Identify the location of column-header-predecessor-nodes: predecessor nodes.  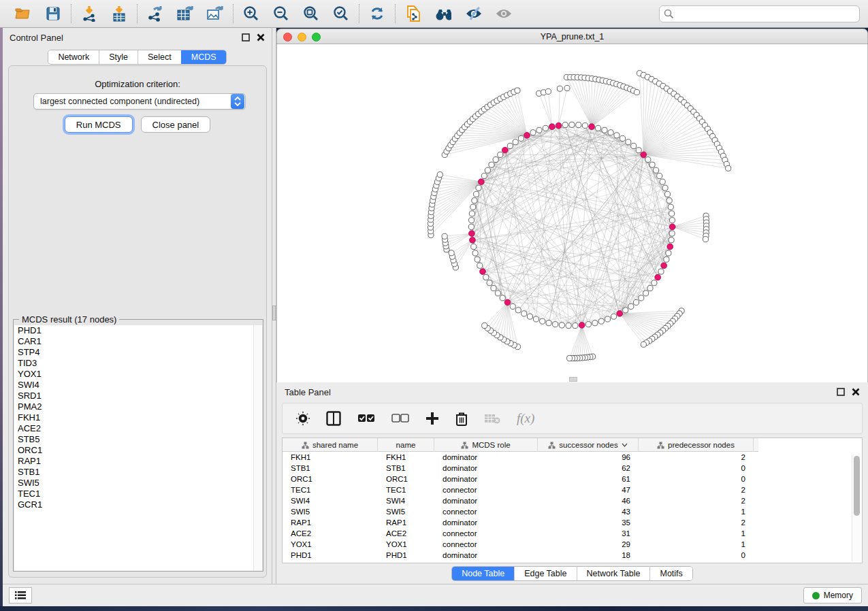
(696, 445).